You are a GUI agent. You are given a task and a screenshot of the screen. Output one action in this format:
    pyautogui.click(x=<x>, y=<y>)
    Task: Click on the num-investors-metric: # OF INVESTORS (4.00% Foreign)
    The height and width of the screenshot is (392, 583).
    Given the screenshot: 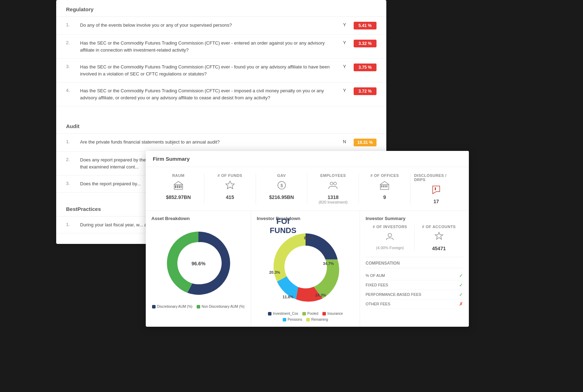 What is the action you would take?
    pyautogui.click(x=390, y=238)
    